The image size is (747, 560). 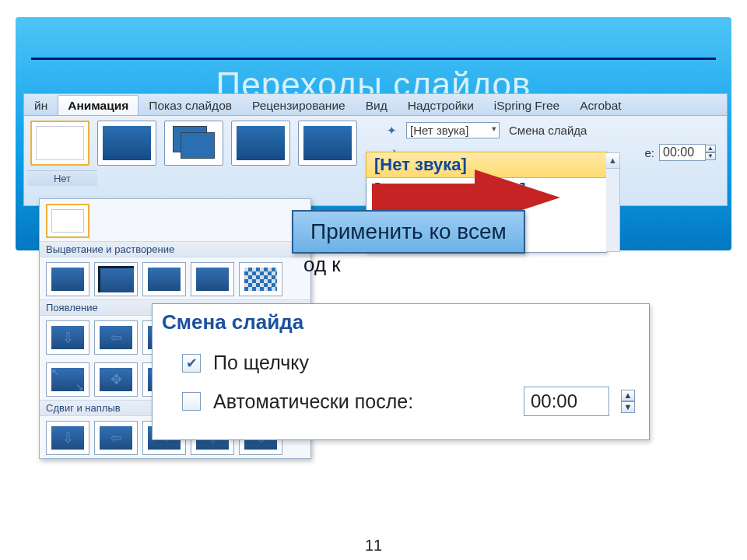 I want to click on gallery-heading: Выцветание и растворение, so click(x=175, y=249).